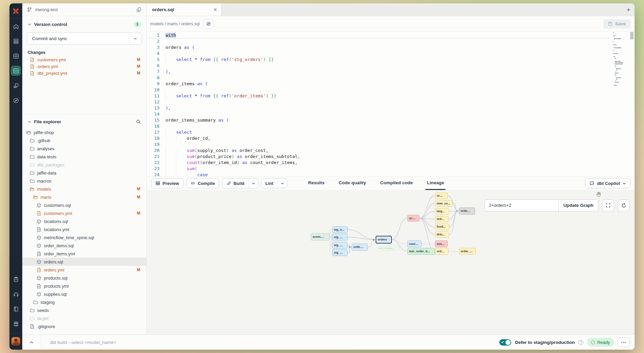  What do you see at coordinates (628, 9) in the screenshot?
I see `new-tab-button` at bounding box center [628, 9].